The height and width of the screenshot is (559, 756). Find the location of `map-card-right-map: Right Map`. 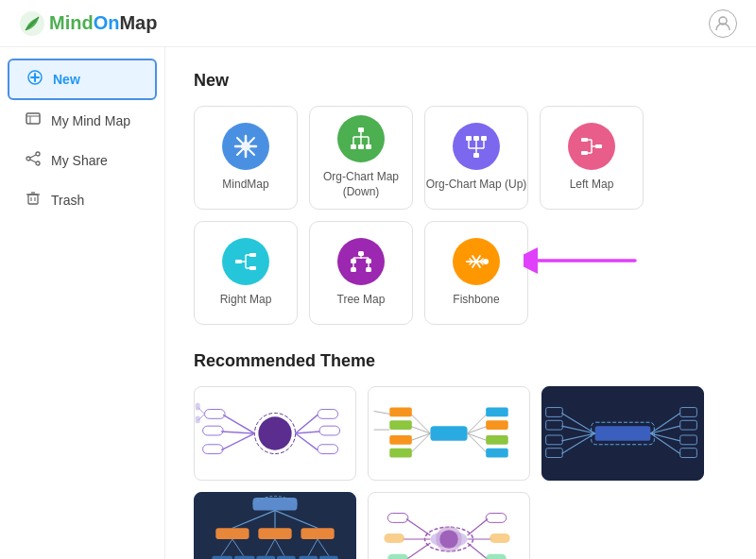

map-card-right-map: Right Map is located at coordinates (246, 273).